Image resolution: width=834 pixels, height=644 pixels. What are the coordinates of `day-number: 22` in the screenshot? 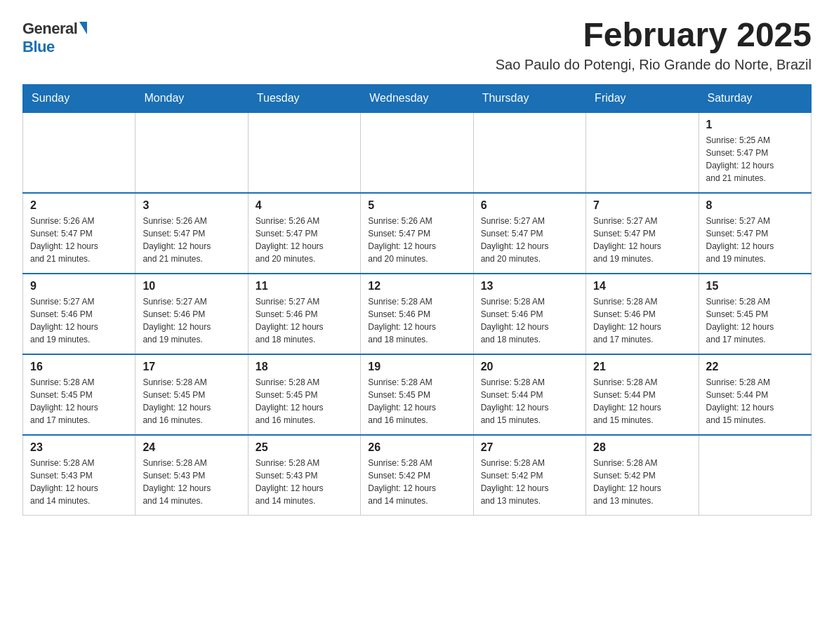 It's located at (755, 367).